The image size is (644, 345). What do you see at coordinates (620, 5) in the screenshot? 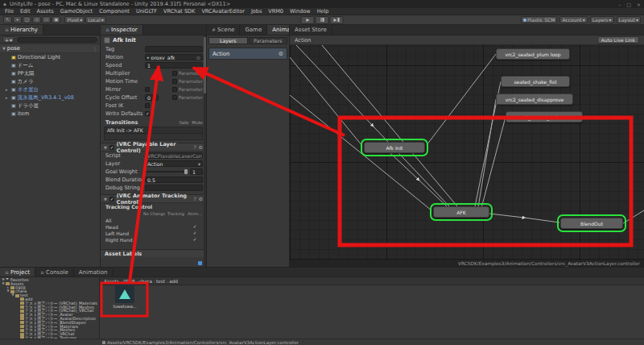
I see `minimize-button: –` at bounding box center [620, 5].